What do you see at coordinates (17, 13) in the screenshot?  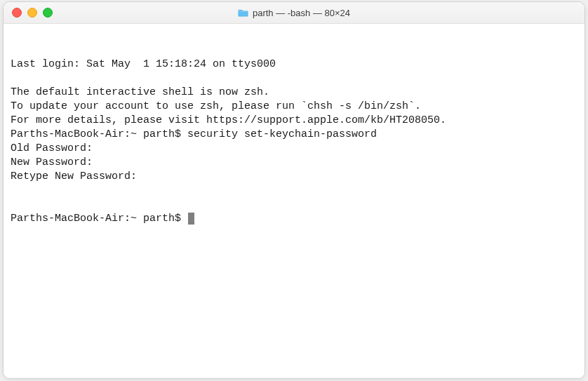 I see `close-icon` at bounding box center [17, 13].